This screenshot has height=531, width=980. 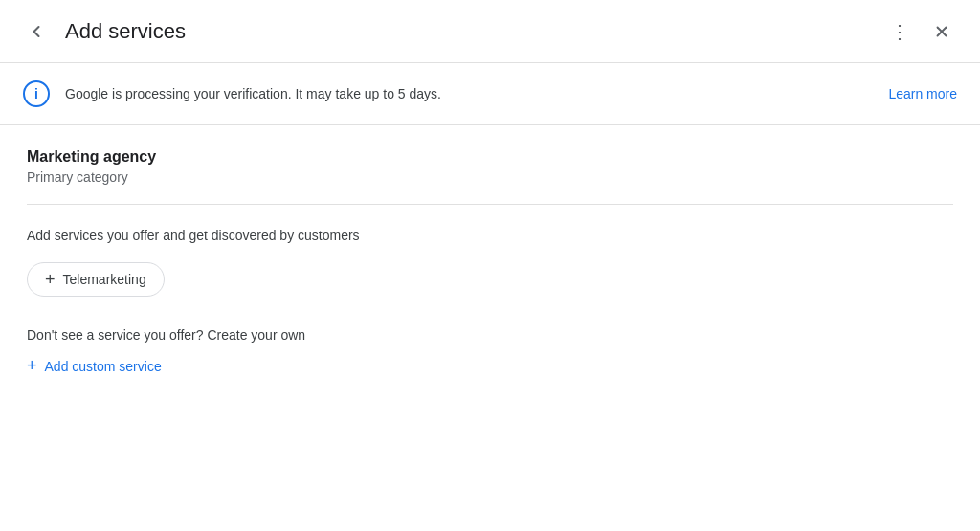 What do you see at coordinates (900, 32) in the screenshot?
I see `more-options-button: ⋮` at bounding box center [900, 32].